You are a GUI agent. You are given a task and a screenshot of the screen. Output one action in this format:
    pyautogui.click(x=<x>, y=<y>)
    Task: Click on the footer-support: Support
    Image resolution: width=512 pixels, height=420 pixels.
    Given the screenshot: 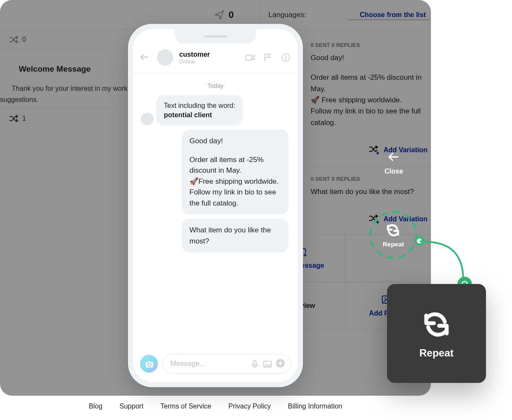 What is the action you would take?
    pyautogui.click(x=131, y=406)
    